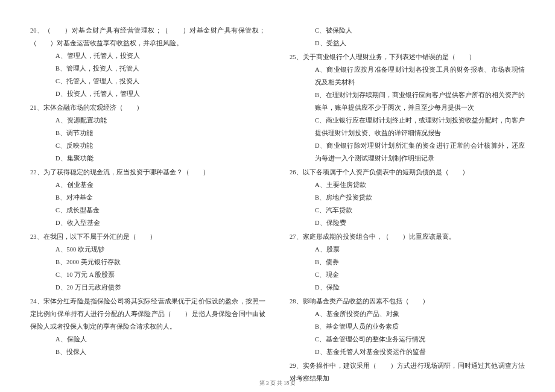 Image resolution: width=555 pixels, height=392 pixels. Describe the element at coordinates (148, 262) in the screenshot. I see `question-23: 23、在我国，以下不属于外汇的是（ ） A、500 欧元现钞 B、2000 美元…` at that location.